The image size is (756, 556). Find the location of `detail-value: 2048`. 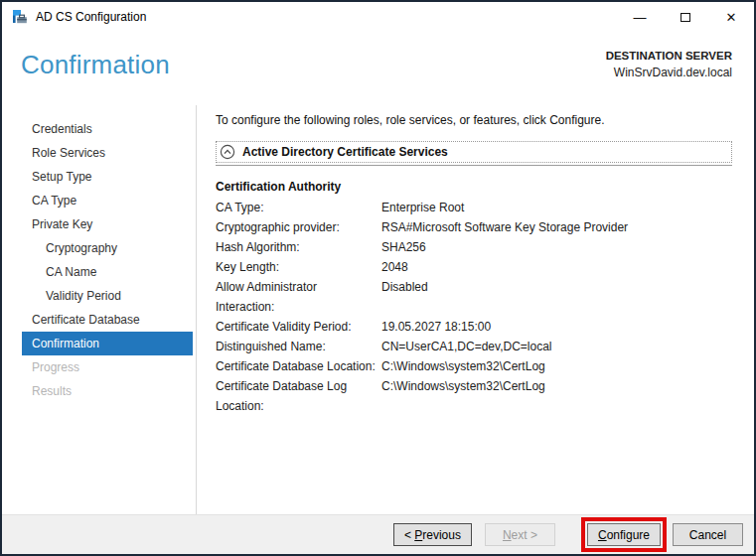

detail-value: 2048 is located at coordinates (556, 267).